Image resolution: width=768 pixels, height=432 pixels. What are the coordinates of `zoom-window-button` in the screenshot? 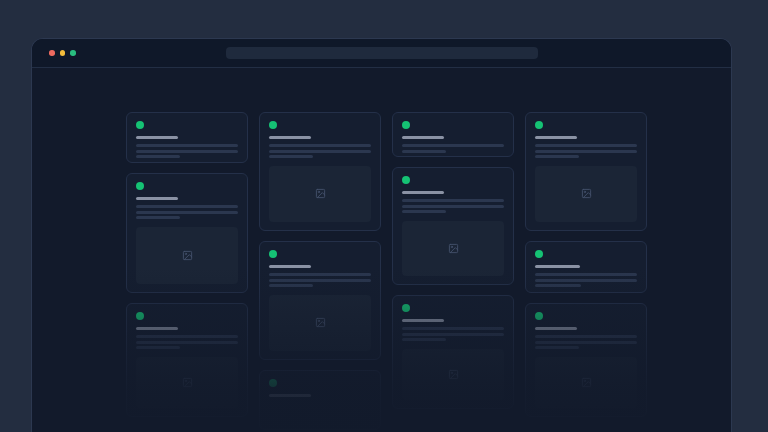 It's located at (73, 53).